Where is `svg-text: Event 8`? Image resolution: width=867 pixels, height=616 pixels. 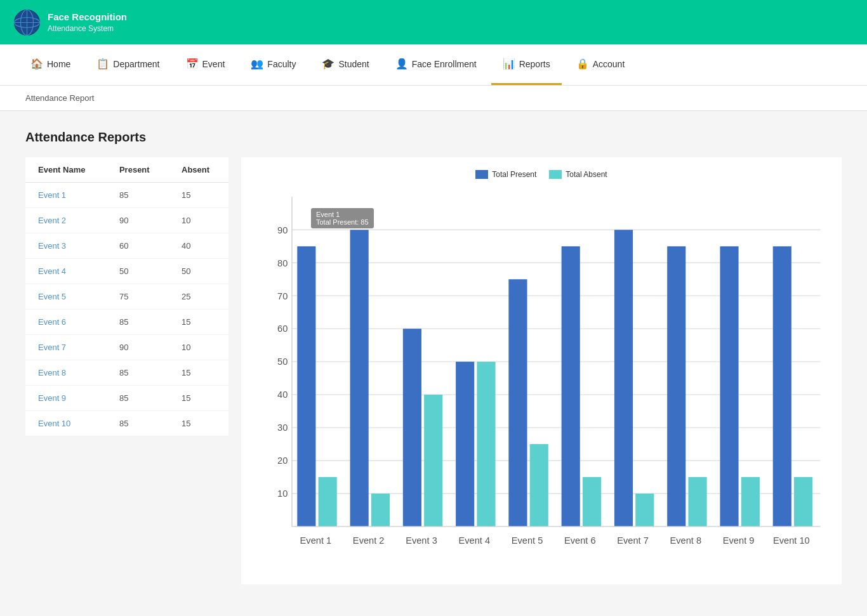 svg-text: Event 8 is located at coordinates (686, 541).